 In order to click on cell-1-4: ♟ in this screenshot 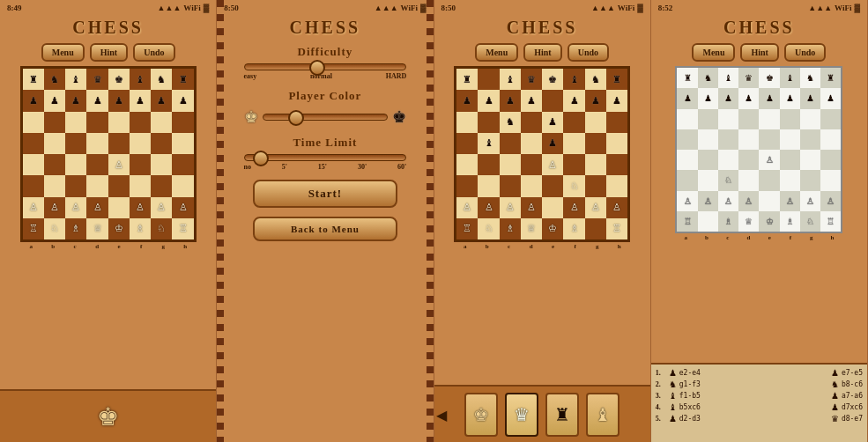, I will do `click(119, 100)`.